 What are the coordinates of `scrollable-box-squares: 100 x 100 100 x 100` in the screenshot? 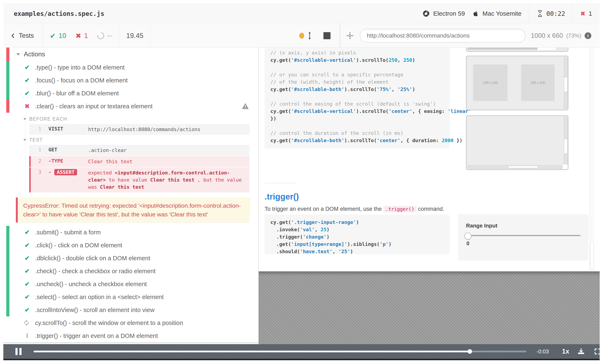 It's located at (517, 83).